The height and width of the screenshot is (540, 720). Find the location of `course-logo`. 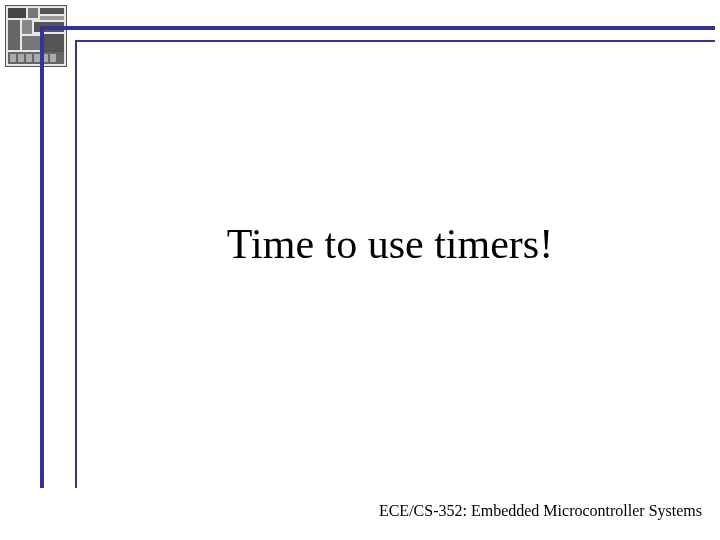

course-logo is located at coordinates (36, 36).